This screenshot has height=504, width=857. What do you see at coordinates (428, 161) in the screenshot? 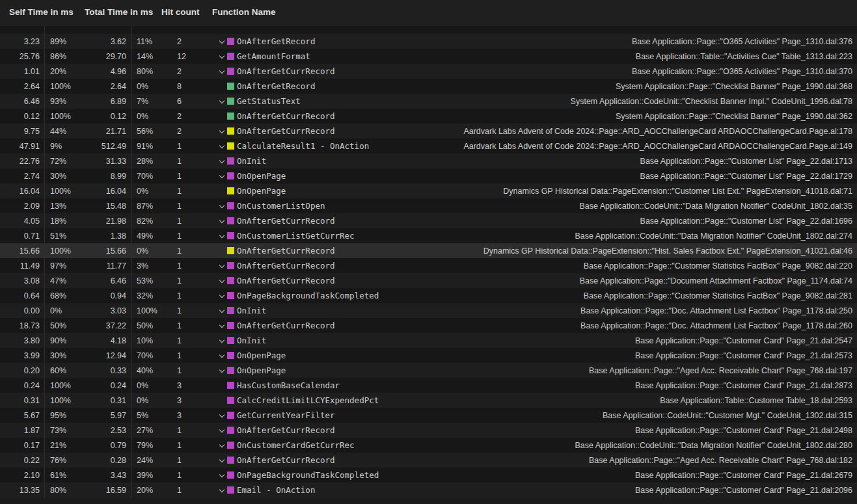
I see `table-row: 22.76 72% 31.33 28% 1 OnInit Base Applic…` at bounding box center [428, 161].